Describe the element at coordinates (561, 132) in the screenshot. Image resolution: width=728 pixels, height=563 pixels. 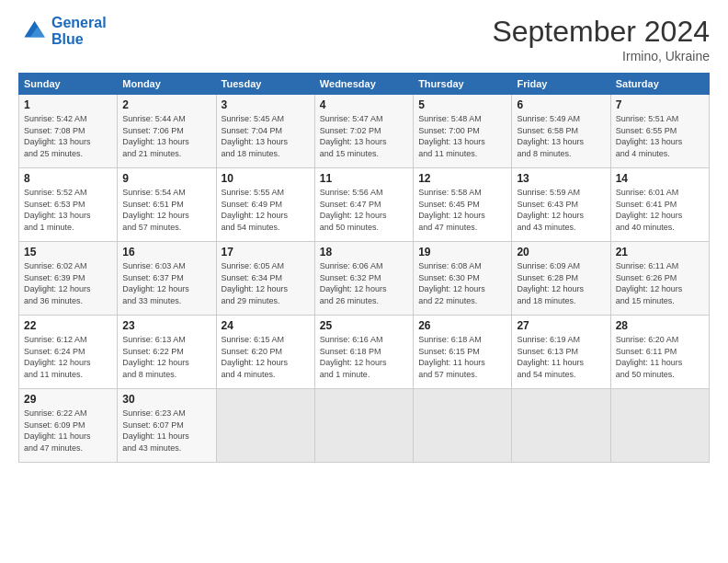
I see `day-cell: 6Sunrise: 5:49 AM Sunset: 6:58 PM Daylig…` at that location.